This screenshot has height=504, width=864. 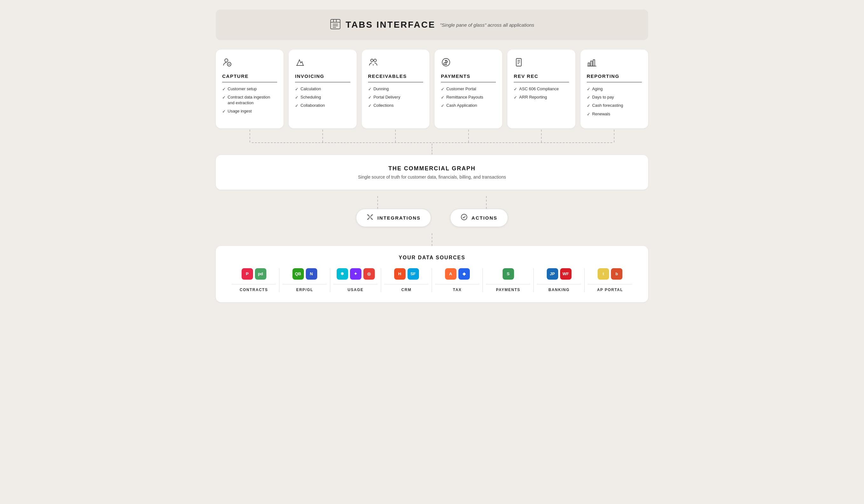 I want to click on logo-hubspot: H, so click(x=400, y=274).